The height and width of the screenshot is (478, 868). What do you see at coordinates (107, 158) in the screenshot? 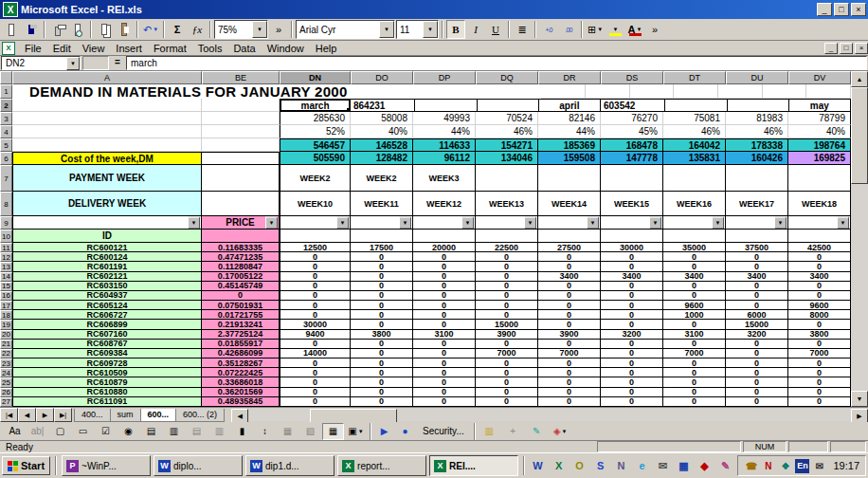
I see `cost-of-week-label: Cost of the week,DM` at bounding box center [107, 158].